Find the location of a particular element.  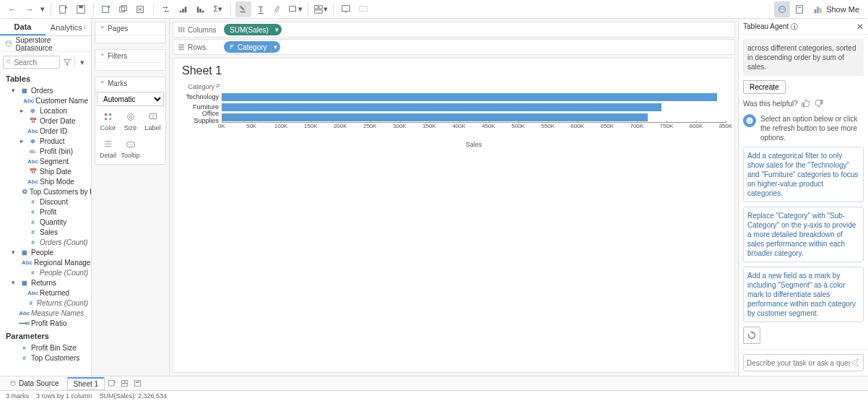

info-icon: i is located at coordinates (794, 27).